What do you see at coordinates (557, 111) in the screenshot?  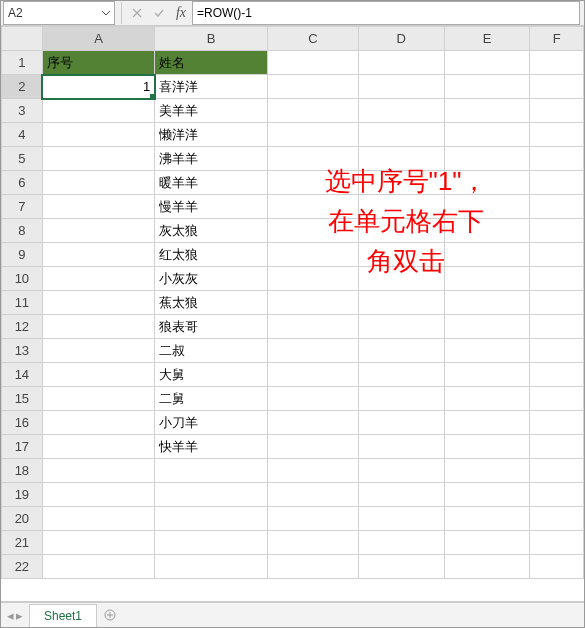 I see `cell-F3` at bounding box center [557, 111].